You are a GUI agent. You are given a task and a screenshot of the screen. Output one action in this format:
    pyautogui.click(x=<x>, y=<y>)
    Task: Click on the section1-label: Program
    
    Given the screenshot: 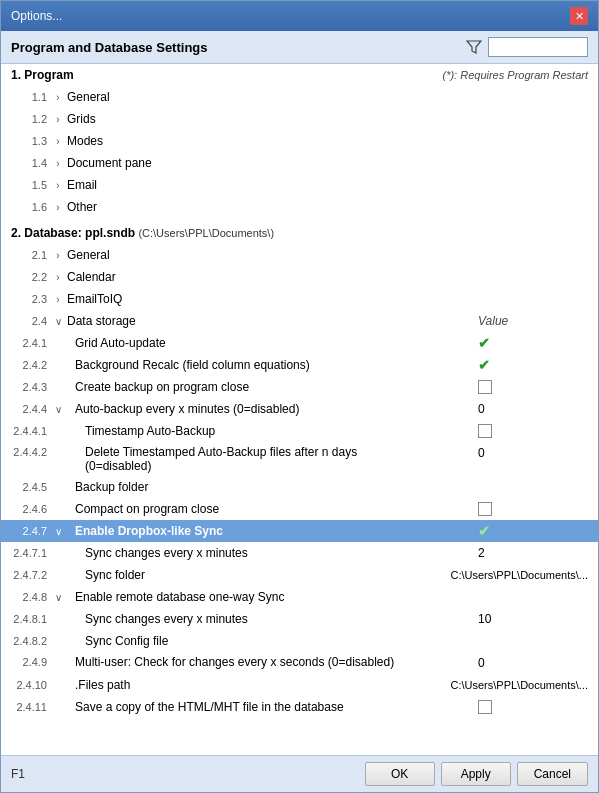 What is the action you would take?
    pyautogui.click(x=48, y=75)
    